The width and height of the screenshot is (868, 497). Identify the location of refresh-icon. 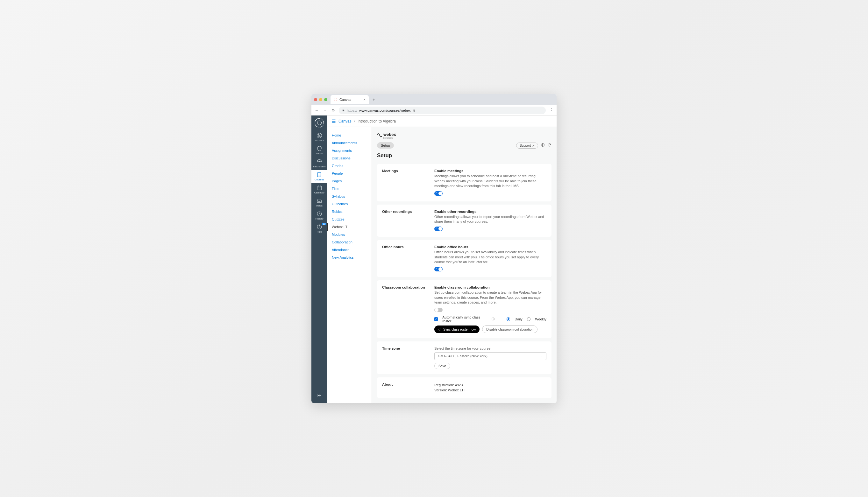
(549, 145).